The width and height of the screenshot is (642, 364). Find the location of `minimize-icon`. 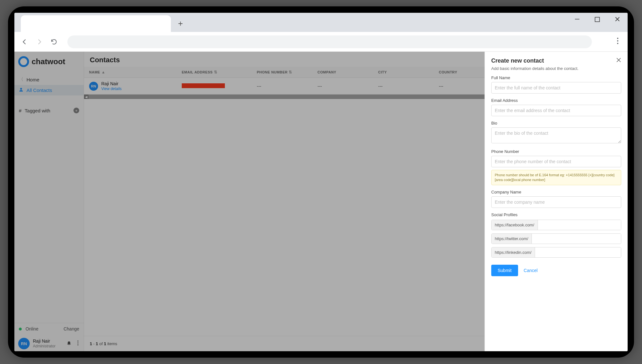

minimize-icon is located at coordinates (577, 19).